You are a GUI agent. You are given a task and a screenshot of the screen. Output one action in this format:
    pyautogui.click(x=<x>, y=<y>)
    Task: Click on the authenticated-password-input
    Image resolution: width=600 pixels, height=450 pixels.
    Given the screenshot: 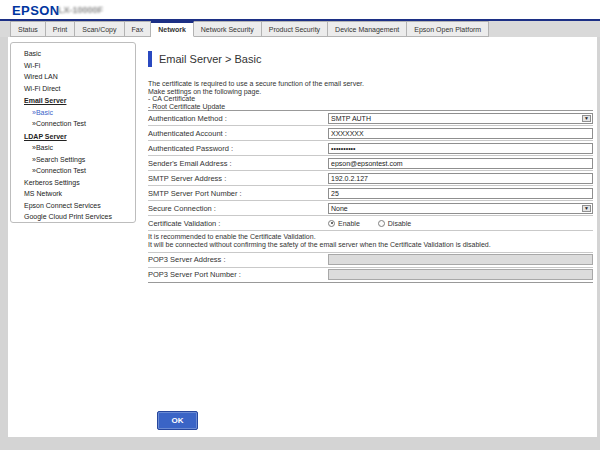 What is the action you would take?
    pyautogui.click(x=460, y=148)
    